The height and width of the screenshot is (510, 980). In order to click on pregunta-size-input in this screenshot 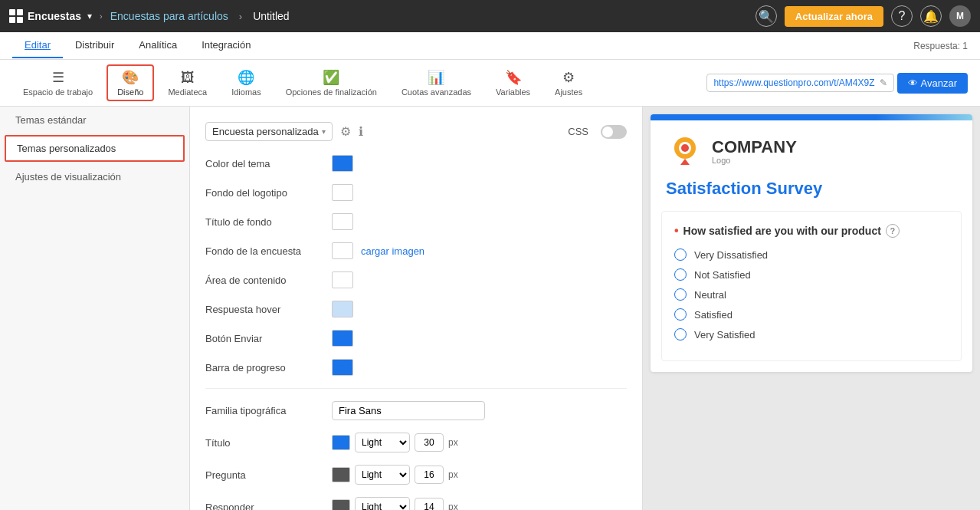, I will do `click(429, 475)`.